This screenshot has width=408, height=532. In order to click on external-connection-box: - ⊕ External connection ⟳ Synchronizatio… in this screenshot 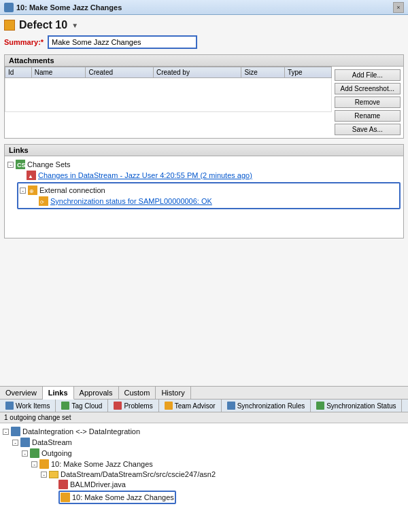, I will do `click(209, 196)`.